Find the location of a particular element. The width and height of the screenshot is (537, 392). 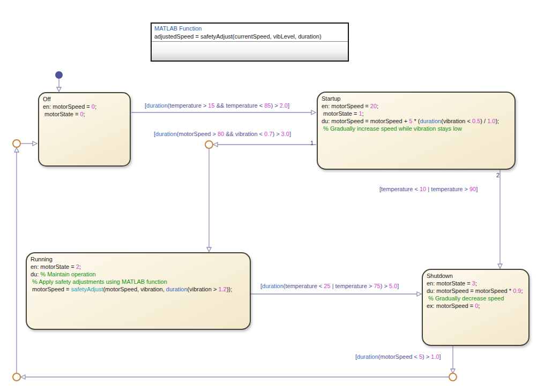

matlab-function-header: MATLAB Function adjustedSpeed = safetyAd… is located at coordinates (250, 32).